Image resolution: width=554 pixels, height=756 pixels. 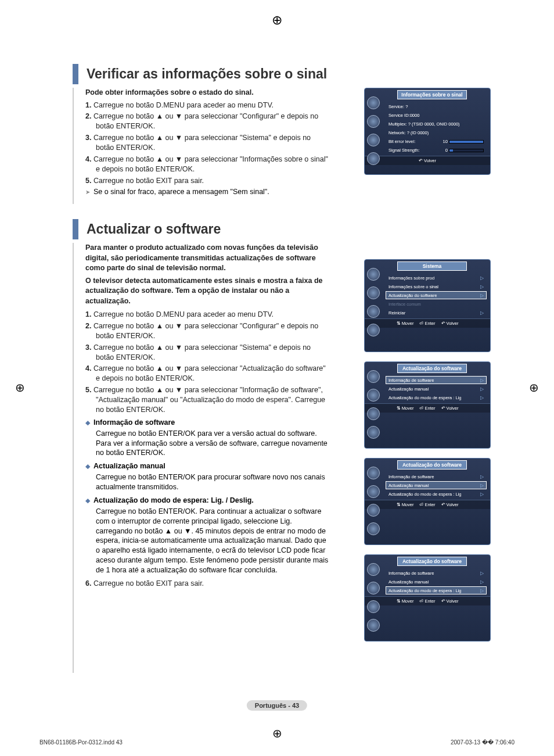 I want to click on doc-footer-filename: BN68-01186B-Por-0312.indd 43, so click(x=81, y=743).